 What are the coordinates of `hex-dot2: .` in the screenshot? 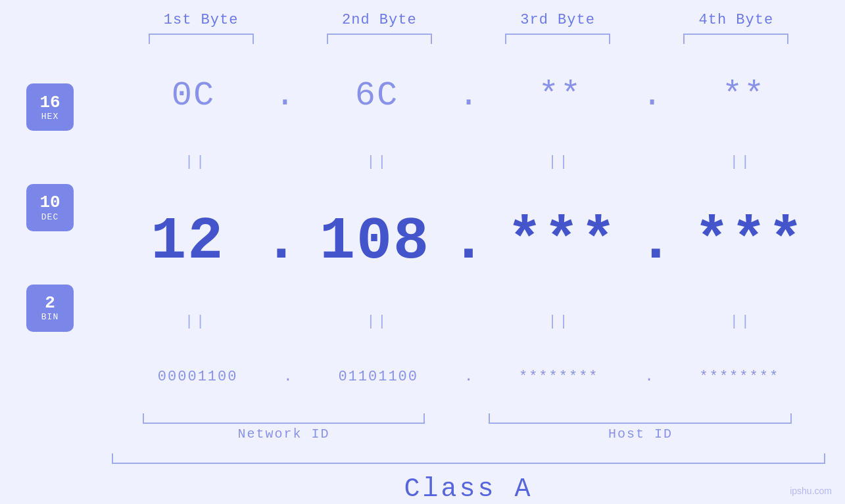 It's located at (468, 96).